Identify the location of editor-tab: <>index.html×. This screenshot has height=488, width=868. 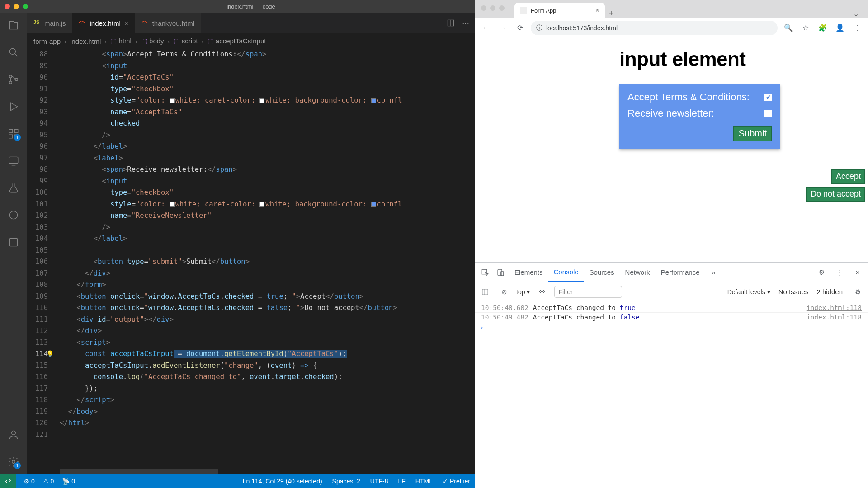
(104, 23).